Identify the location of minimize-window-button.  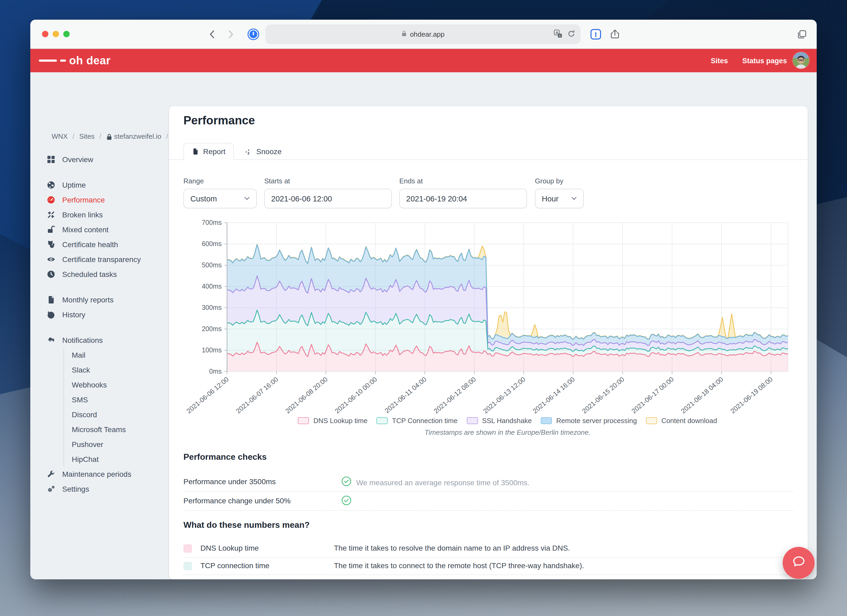
(56, 34).